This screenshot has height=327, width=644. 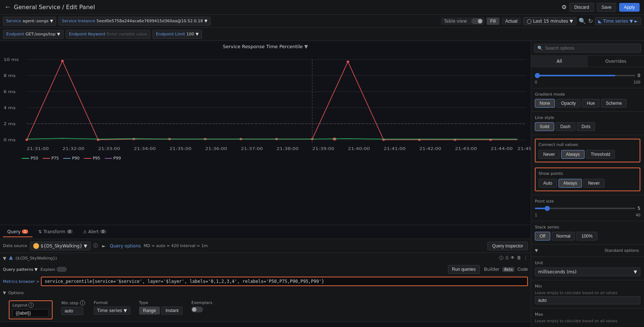 What do you see at coordinates (591, 21) in the screenshot?
I see `refresh-button: ↻` at bounding box center [591, 21].